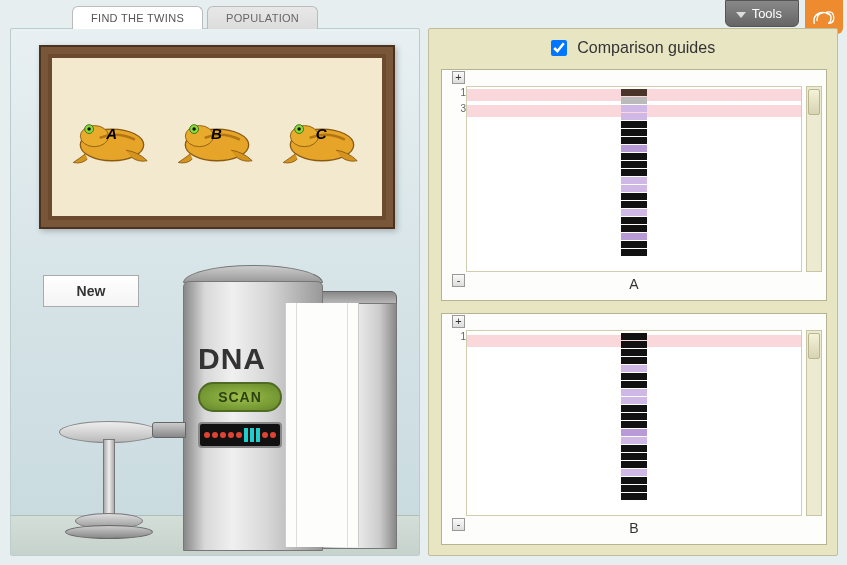  I want to click on vscroll-b, so click(814, 423).